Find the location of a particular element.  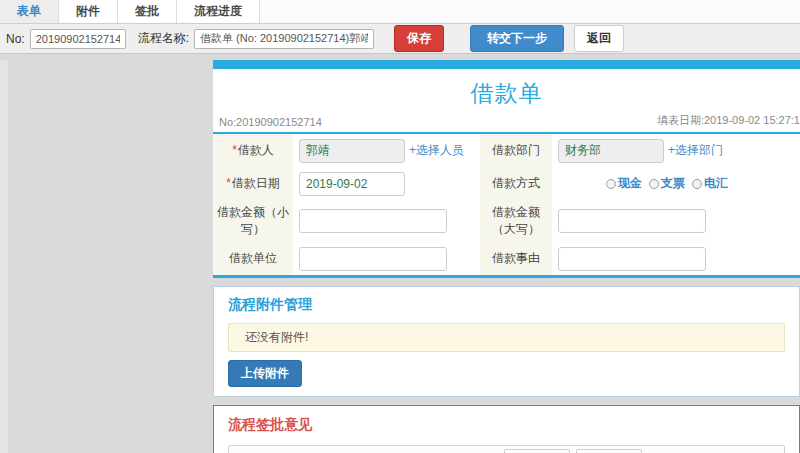

loan-unit-label: 借款单位 is located at coordinates (253, 258).